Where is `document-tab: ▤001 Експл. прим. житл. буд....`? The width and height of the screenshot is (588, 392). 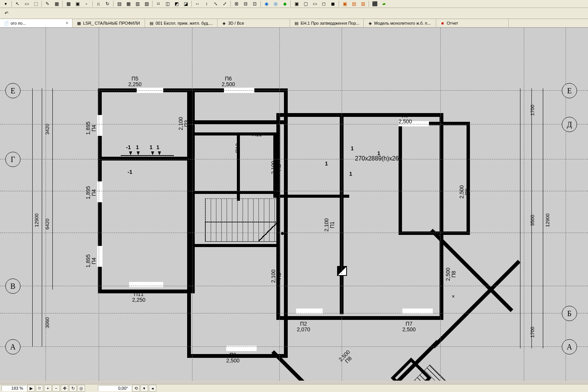
document-tab: ▤001 Експл. прим. житл. буд.... is located at coordinates (181, 23).